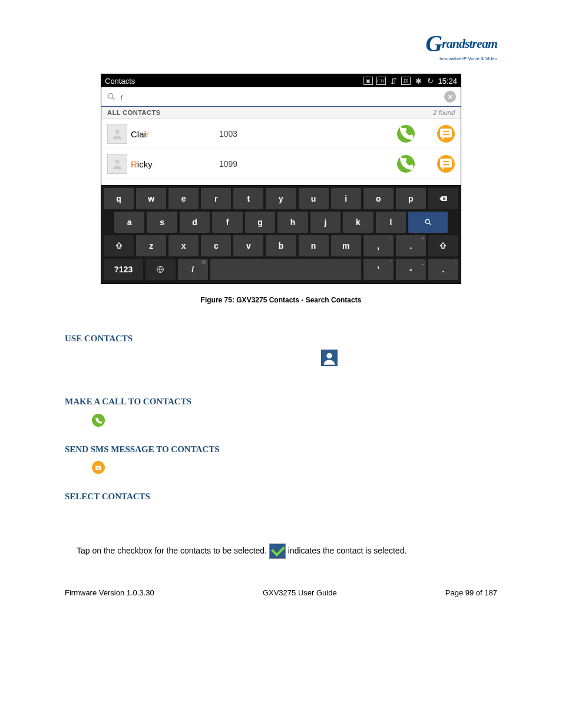  Describe the element at coordinates (119, 246) in the screenshot. I see `key-shift-left` at that location.